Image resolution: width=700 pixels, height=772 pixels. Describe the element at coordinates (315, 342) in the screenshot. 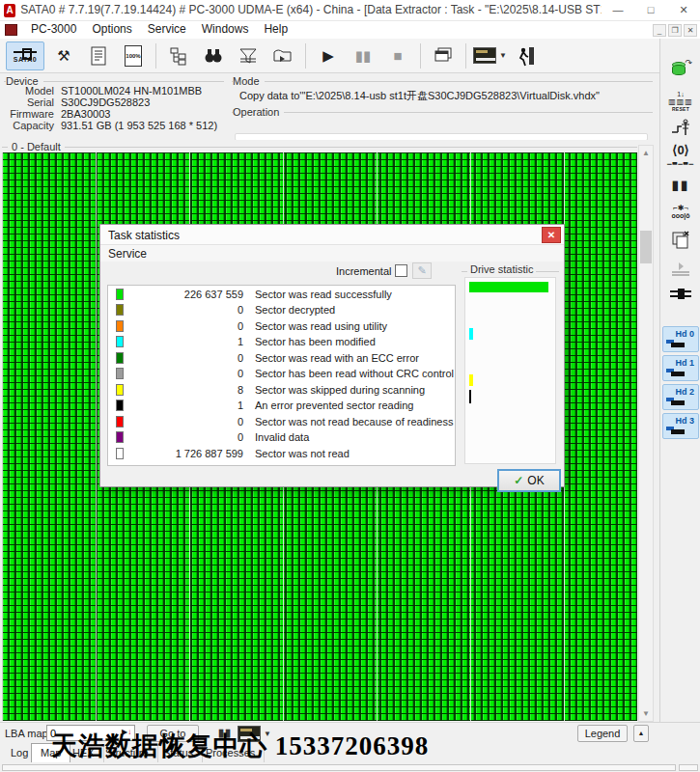

I see `stat-label: Sector has been modified` at that location.